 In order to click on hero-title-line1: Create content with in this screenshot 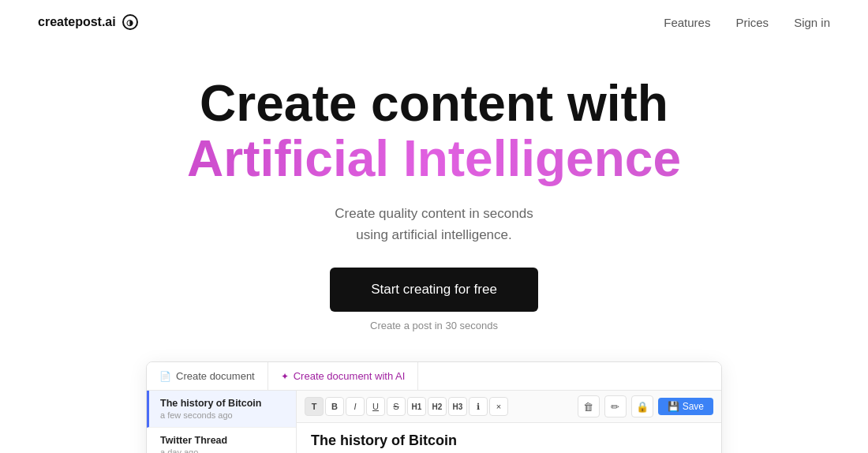, I will do `click(434, 103)`.